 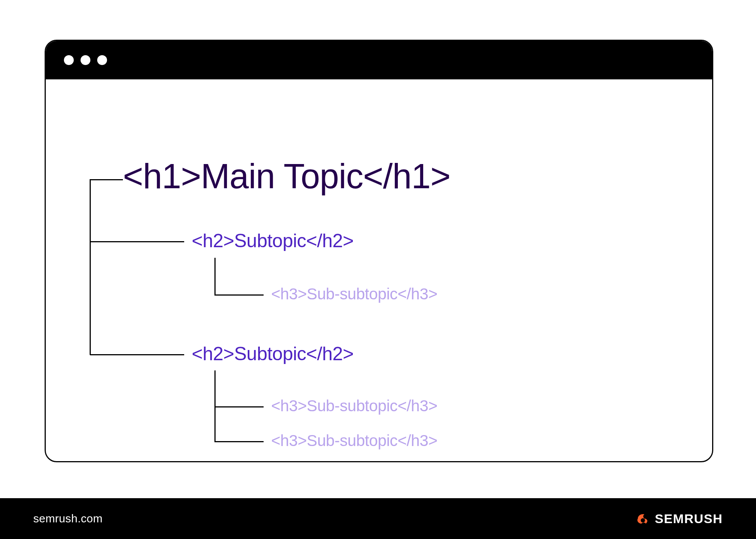 I want to click on brand-name: SEMRUSH, so click(x=689, y=519).